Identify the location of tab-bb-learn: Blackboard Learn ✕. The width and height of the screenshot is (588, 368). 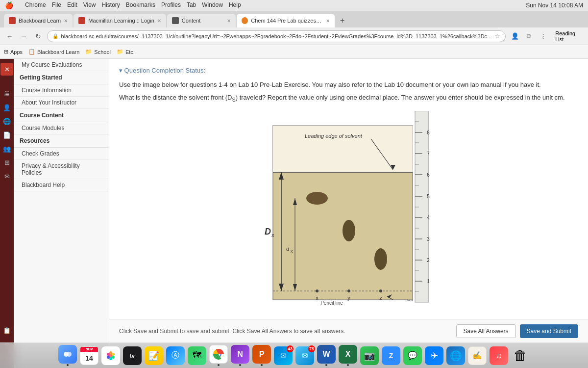
(38, 21).